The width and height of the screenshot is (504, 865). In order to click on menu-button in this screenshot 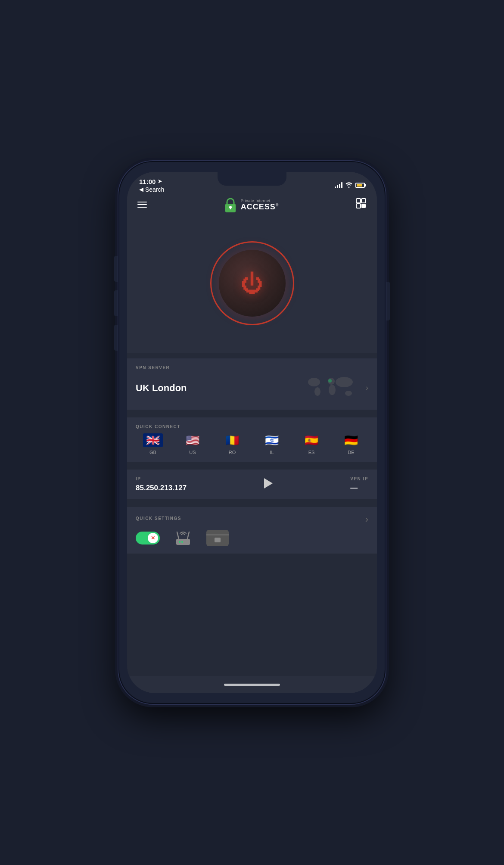, I will do `click(142, 205)`.